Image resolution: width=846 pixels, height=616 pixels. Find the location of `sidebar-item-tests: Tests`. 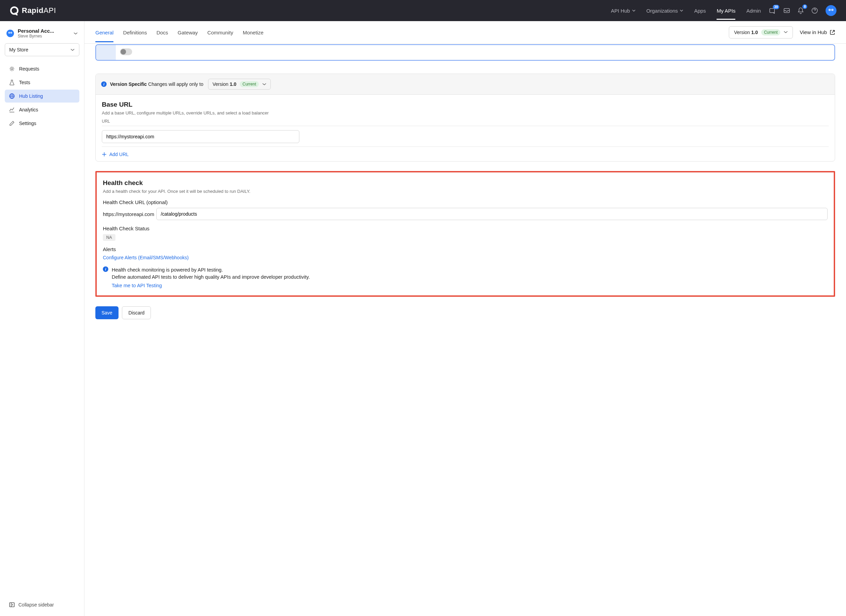

sidebar-item-tests: Tests is located at coordinates (42, 82).